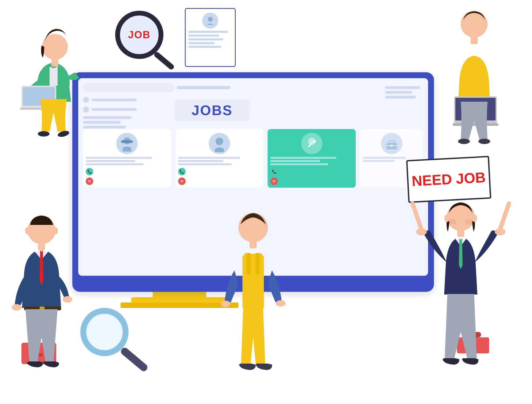 The height and width of the screenshot is (404, 532). Describe the element at coordinates (145, 48) in the screenshot. I see `magnifier-top: JOB` at that location.